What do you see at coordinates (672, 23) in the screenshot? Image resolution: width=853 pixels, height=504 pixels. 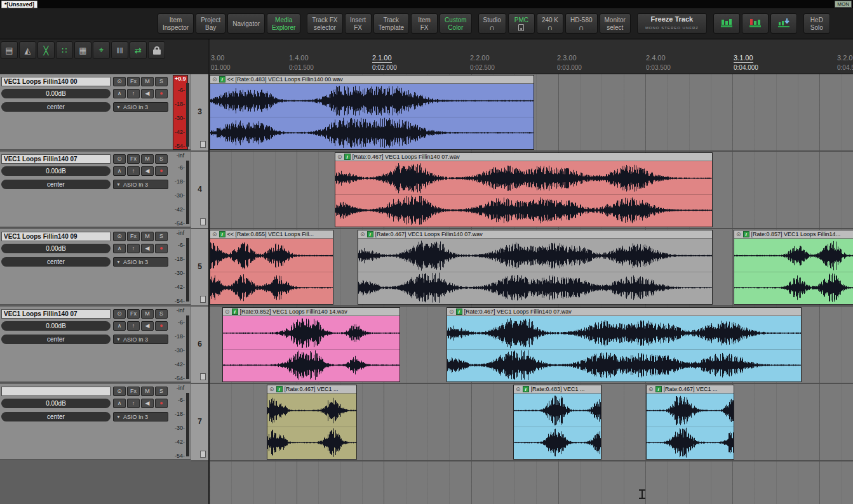 I see `freeze-track-button: Freeze TrackMONO STEREO UNFRZ` at bounding box center [672, 23].